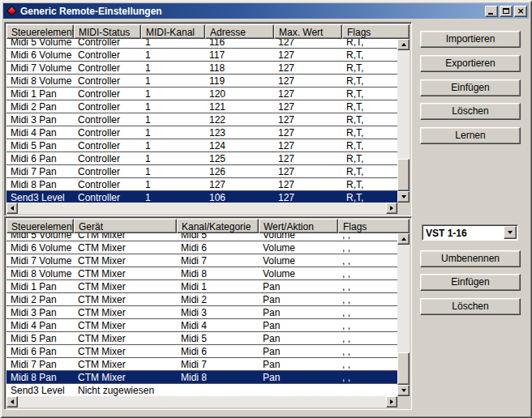 The height and width of the screenshot is (418, 532). I want to click on column-header-kanal-kategorie: Kanal/Kategorie, so click(217, 226).